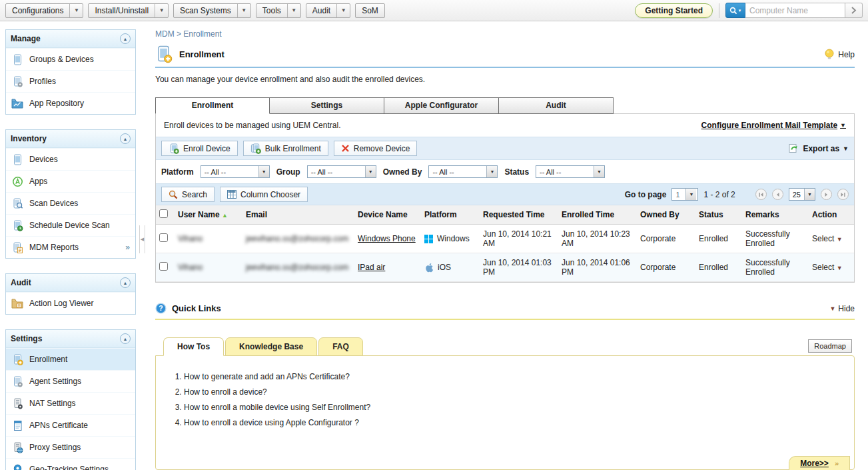 The image size is (868, 470). I want to click on windows-logo-icon, so click(429, 239).